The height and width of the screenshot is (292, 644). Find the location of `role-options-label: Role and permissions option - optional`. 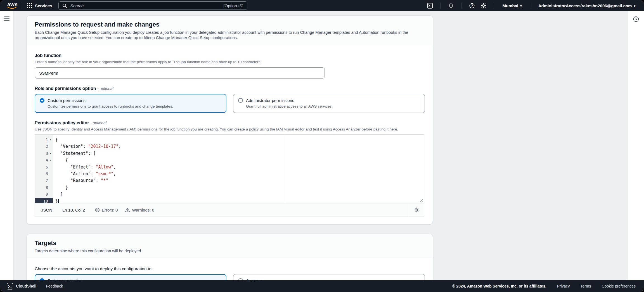

role-options-label: Role and permissions option - optional is located at coordinates (230, 89).